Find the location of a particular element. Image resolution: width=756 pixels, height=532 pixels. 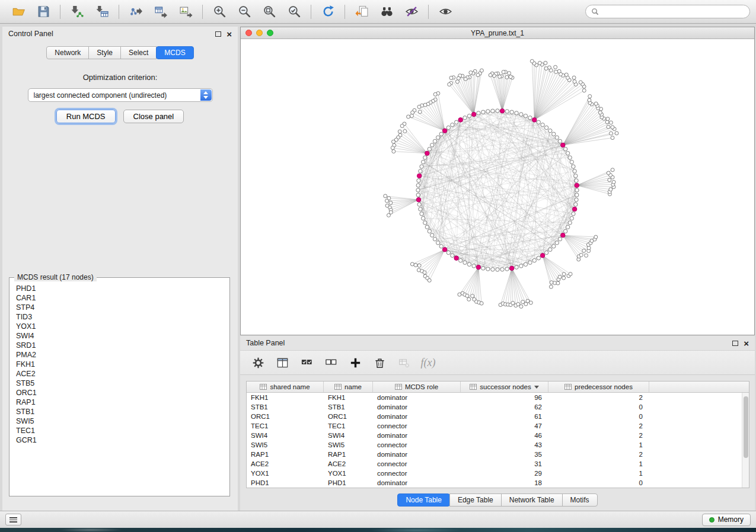

zoom-in-button is located at coordinates (219, 12).